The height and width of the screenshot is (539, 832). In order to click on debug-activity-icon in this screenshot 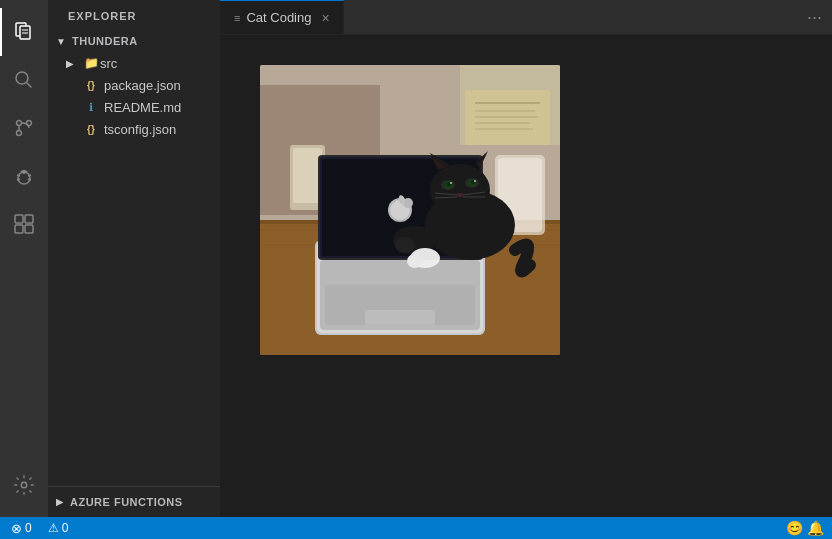, I will do `click(24, 176)`.